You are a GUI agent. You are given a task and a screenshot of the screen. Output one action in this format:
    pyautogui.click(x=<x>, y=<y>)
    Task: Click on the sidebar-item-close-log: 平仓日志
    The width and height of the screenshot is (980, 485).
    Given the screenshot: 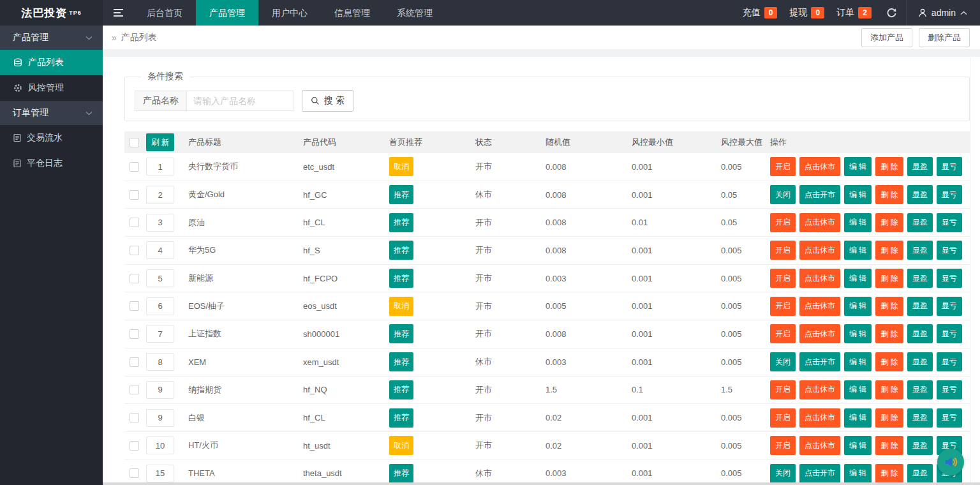 What is the action you would take?
    pyautogui.click(x=51, y=163)
    